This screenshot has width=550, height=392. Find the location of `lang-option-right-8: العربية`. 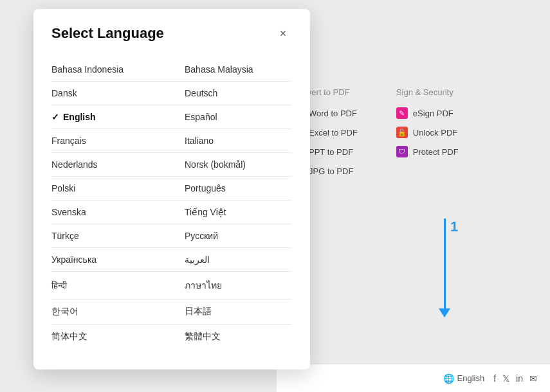

lang-option-right-8: العربية is located at coordinates (232, 260).